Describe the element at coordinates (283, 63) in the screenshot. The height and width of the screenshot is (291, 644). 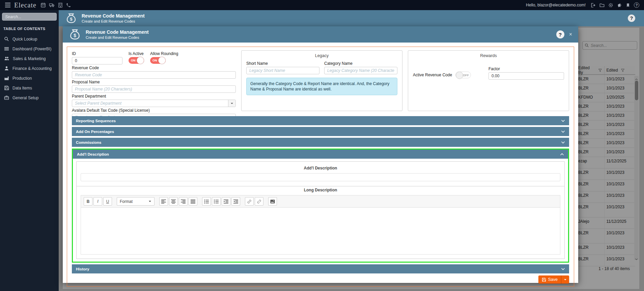
I see `short-name-label: Short Name` at that location.